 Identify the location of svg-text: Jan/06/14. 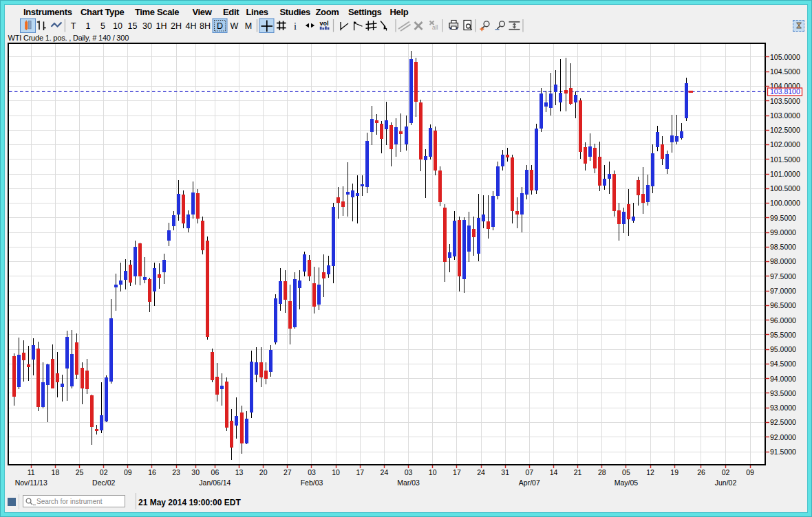
(215, 483).